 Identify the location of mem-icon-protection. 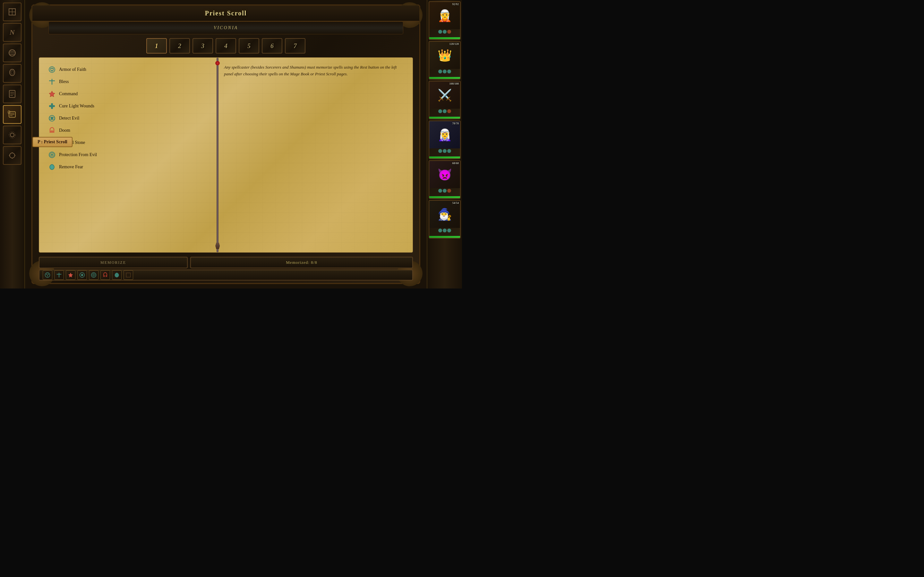
(94, 275).